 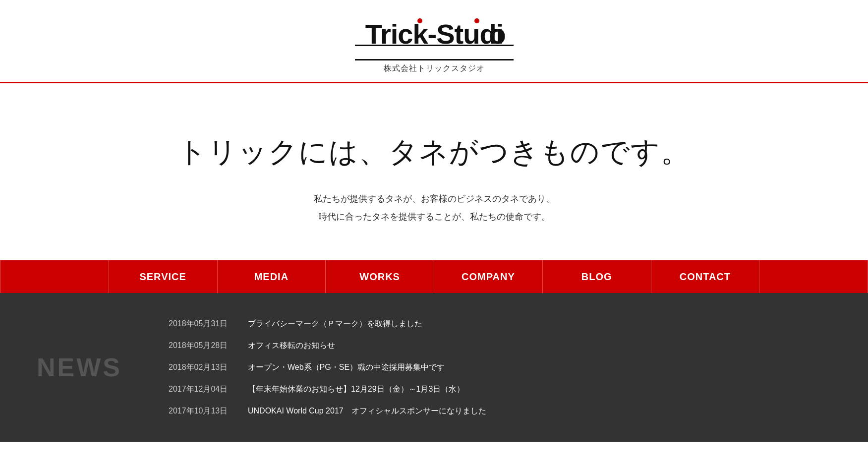 I want to click on news-item: 2018年05月31日 プライバシーマーク（Ｐマーク）を取得しました, so click(x=504, y=324).